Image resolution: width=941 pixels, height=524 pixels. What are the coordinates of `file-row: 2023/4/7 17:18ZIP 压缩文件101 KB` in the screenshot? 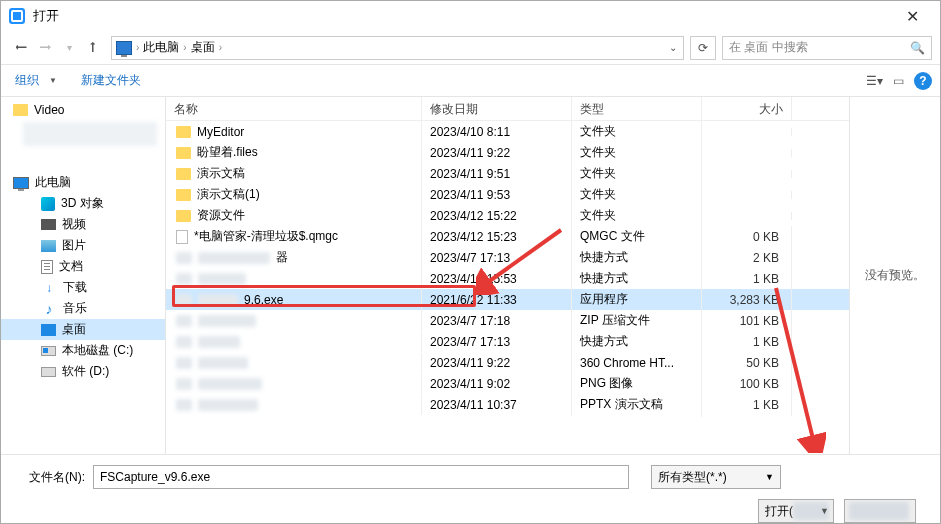 It's located at (508, 320).